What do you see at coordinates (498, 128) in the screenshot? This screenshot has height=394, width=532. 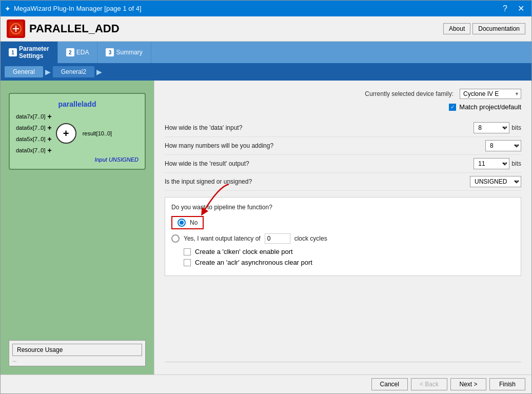 I see `q1-answer-wrapper: 8 bits` at bounding box center [498, 128].